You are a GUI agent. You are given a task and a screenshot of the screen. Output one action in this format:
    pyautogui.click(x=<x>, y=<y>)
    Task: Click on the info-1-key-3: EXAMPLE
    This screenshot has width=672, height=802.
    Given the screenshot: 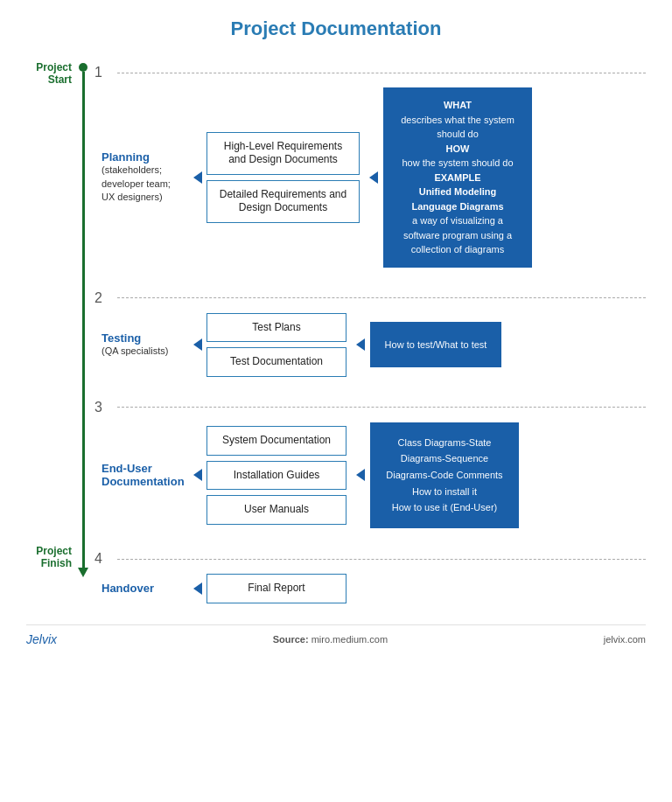 What is the action you would take?
    pyautogui.click(x=457, y=178)
    